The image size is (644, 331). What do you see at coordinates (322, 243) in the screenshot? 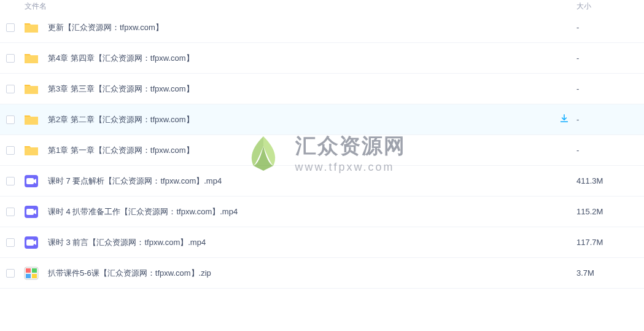
I see `file-row: 课时 3 前言【汇众资源网：tfpxw.com】.mp4 117.7M` at bounding box center [322, 243].